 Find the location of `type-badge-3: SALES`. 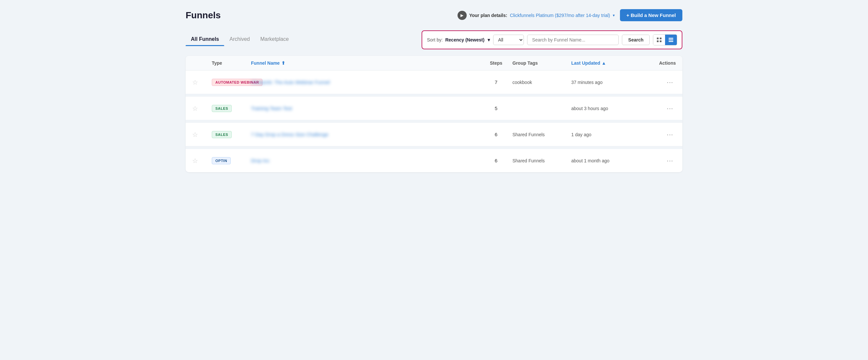

type-badge-3: SALES is located at coordinates (222, 135).